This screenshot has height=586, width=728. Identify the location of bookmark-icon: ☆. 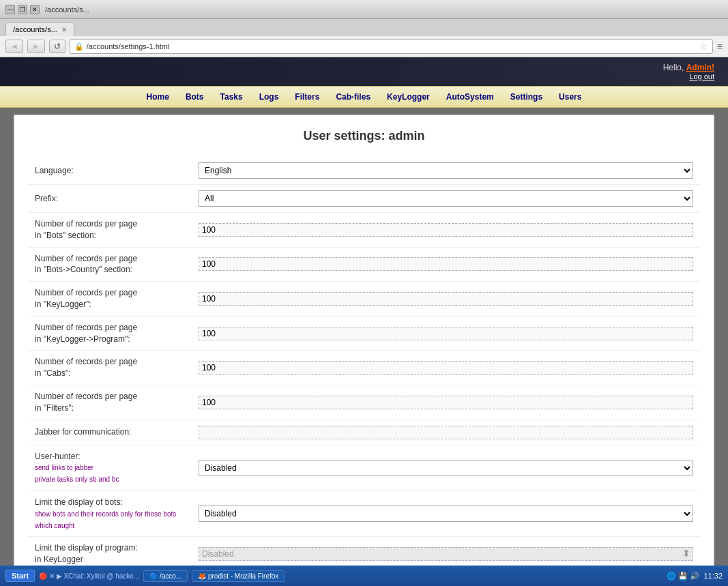
(704, 46).